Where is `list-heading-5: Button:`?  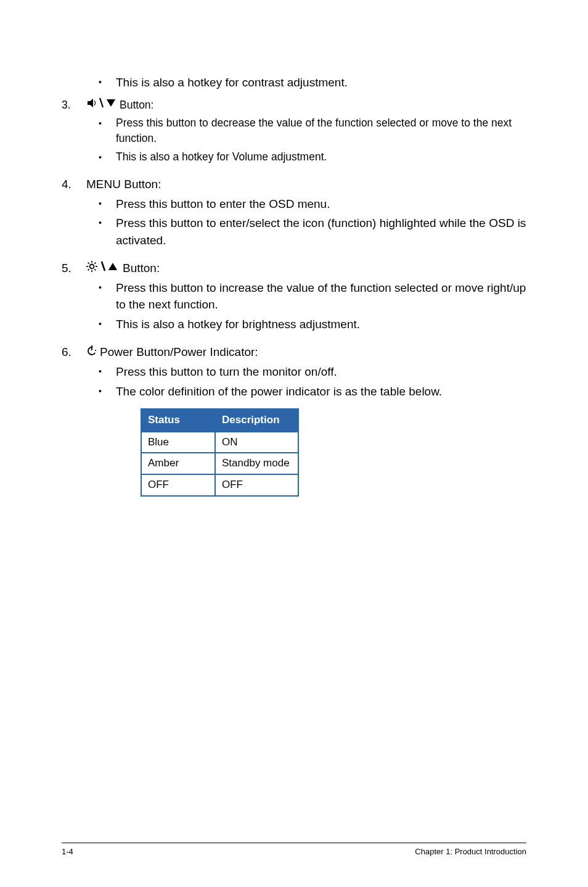
list-heading-5: Button: is located at coordinates (306, 268).